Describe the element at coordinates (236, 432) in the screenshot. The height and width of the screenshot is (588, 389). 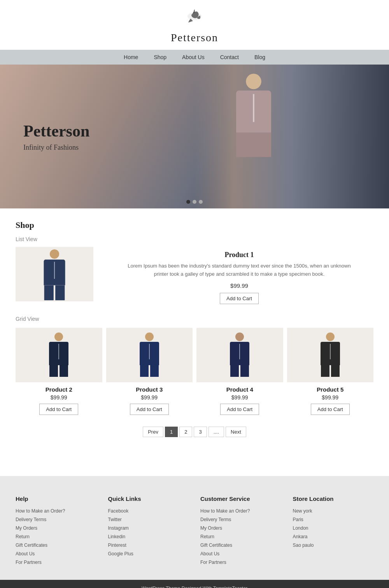
I see `pagination-next: Next` at that location.